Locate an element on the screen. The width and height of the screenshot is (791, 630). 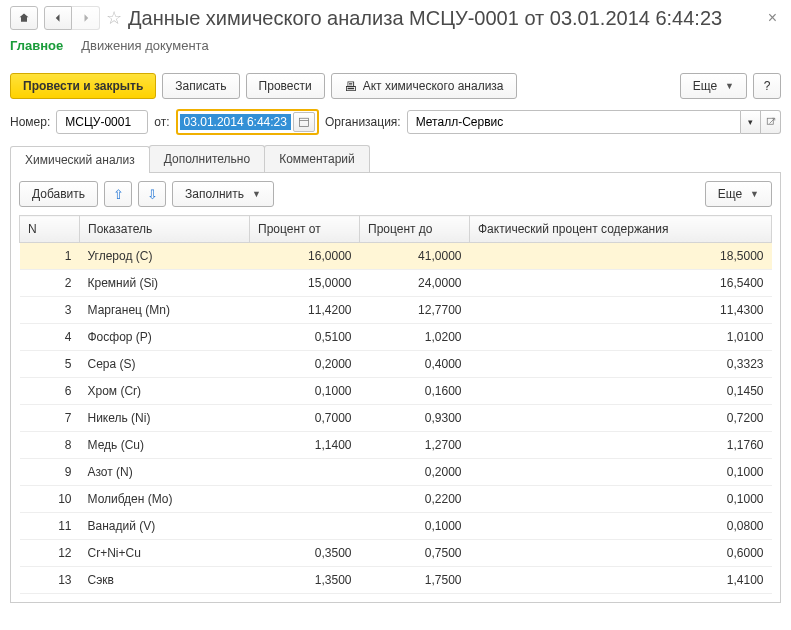
cell-percent-from: 16,0000 is located at coordinates (305, 256).